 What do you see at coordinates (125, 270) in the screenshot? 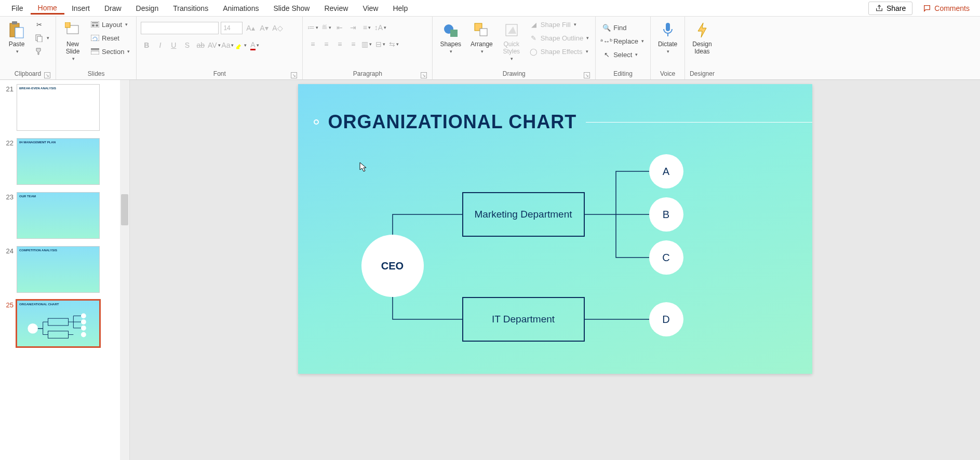
I see `thumbnail-scrollbar` at bounding box center [125, 270].